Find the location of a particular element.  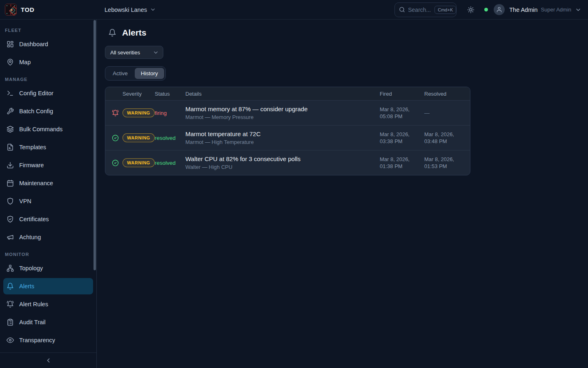

megaphone-icon is located at coordinates (10, 237).